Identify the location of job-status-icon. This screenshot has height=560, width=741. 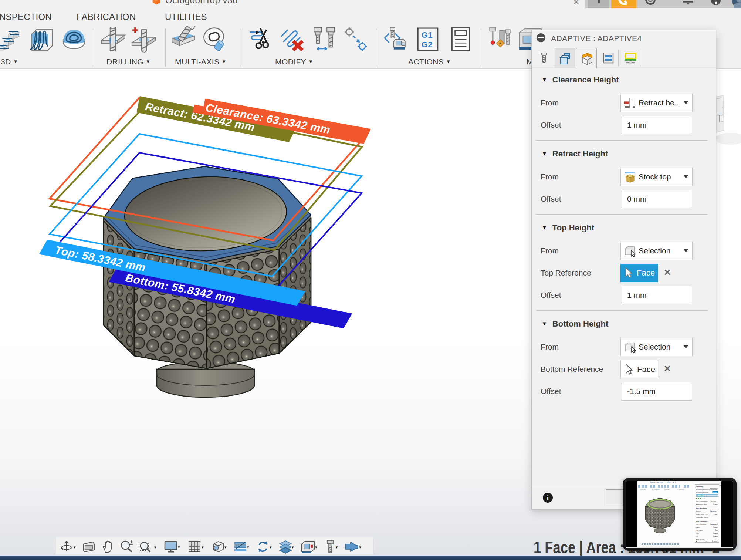
(651, 4).